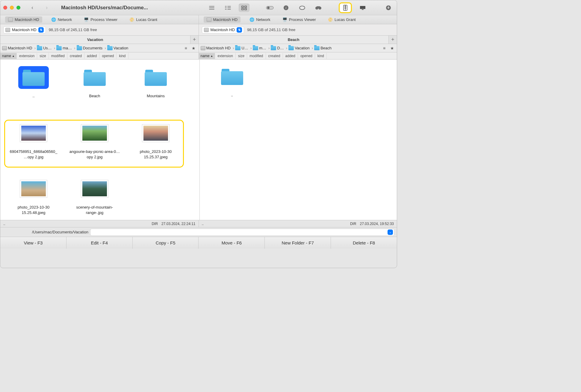 This screenshot has width=581, height=392. Describe the element at coordinates (302, 20) in the screenshot. I see `shortcut-label: Process Viewer` at that location.